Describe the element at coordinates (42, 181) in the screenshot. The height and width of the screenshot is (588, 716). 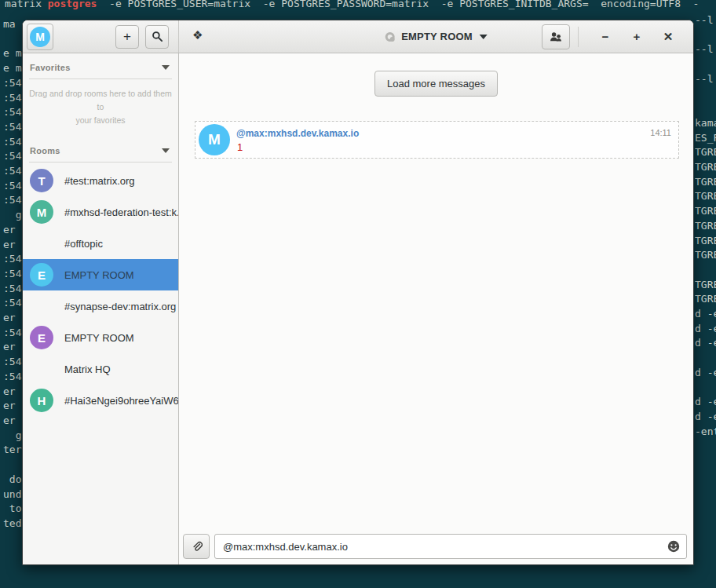
I see `room-avatar: T` at that location.